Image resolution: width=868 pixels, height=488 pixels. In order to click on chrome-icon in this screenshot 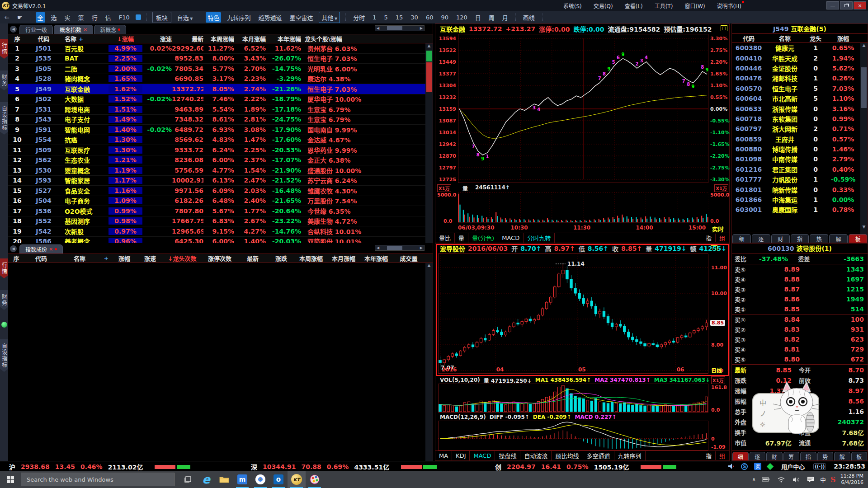, I will do `click(260, 479)`.